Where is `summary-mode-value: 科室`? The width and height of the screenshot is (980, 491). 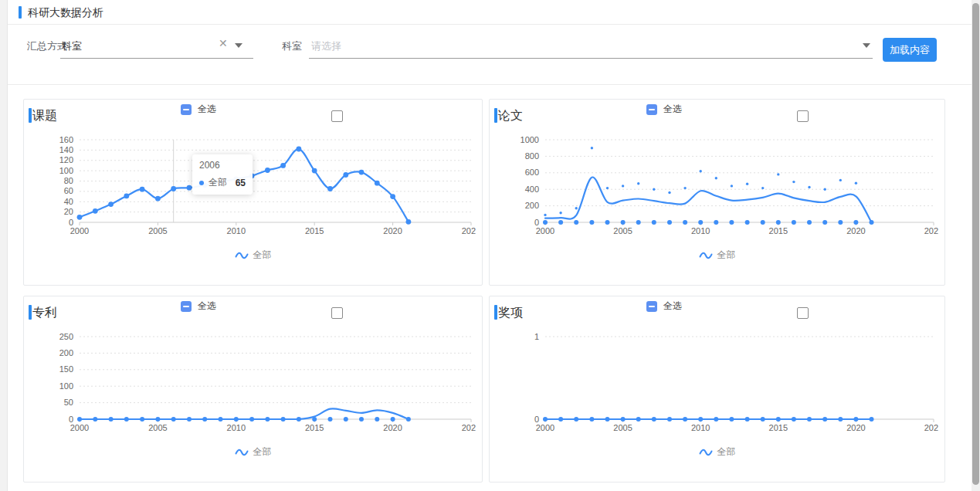 summary-mode-value: 科室 is located at coordinates (72, 46).